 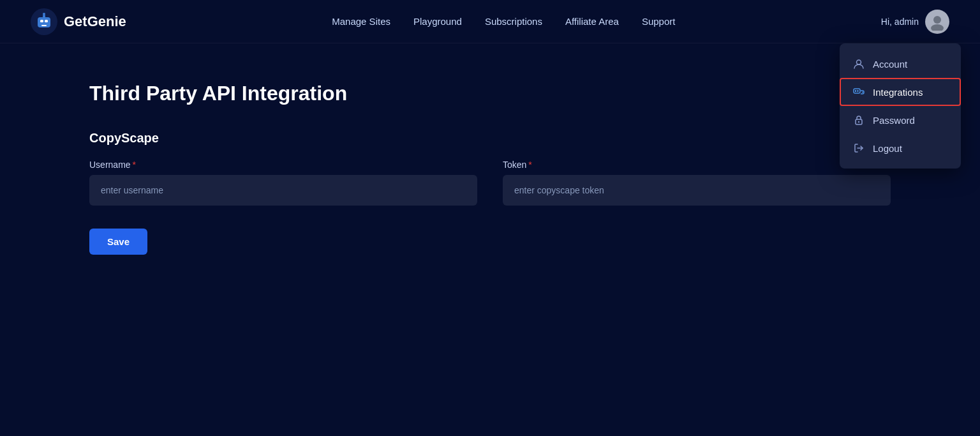 I want to click on account-icon, so click(x=859, y=64).